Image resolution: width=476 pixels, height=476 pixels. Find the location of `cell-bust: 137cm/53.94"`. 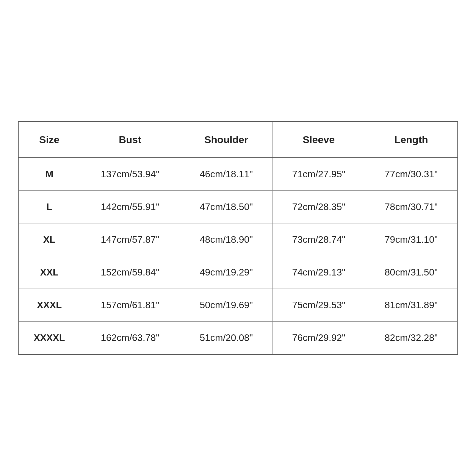

cell-bust: 137cm/53.94" is located at coordinates (130, 174).